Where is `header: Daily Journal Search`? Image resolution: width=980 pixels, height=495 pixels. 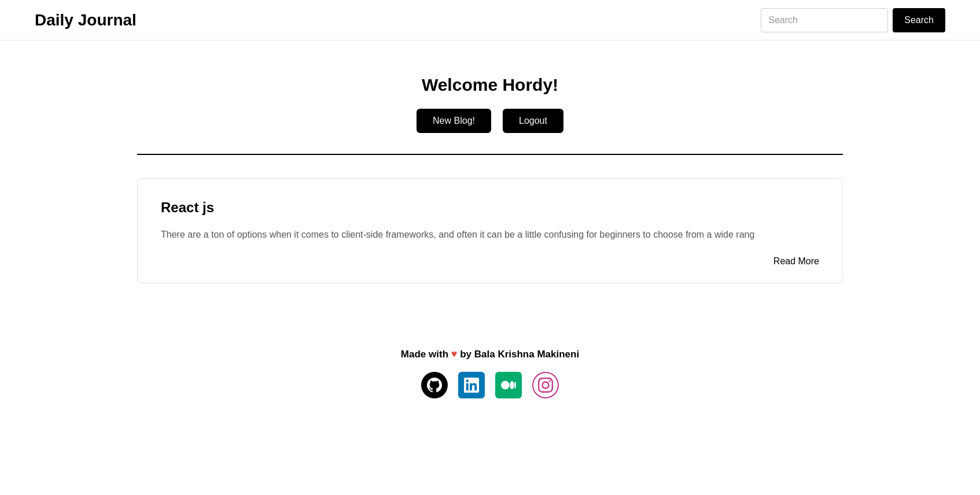 header: Daily Journal Search is located at coordinates (490, 20).